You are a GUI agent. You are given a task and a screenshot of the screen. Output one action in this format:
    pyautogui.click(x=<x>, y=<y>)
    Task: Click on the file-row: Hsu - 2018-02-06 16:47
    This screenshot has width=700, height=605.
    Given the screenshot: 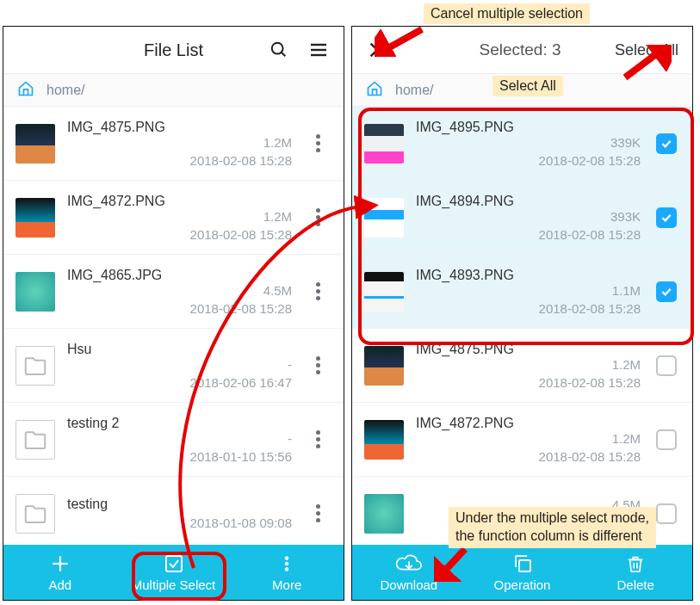 What is the action you would take?
    pyautogui.click(x=174, y=366)
    